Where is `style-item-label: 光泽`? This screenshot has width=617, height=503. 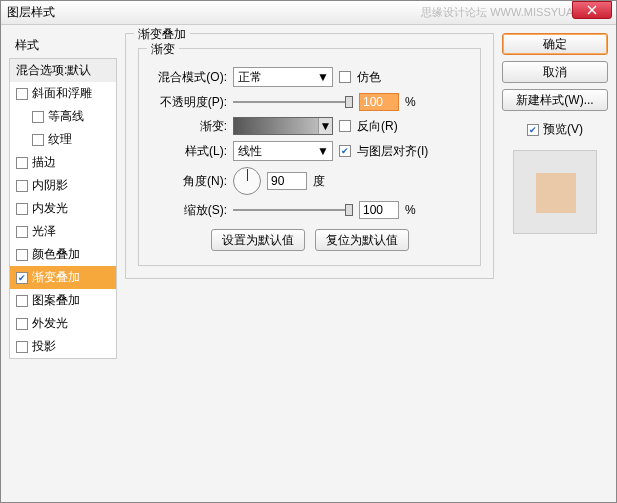 style-item-label: 光泽 is located at coordinates (44, 232).